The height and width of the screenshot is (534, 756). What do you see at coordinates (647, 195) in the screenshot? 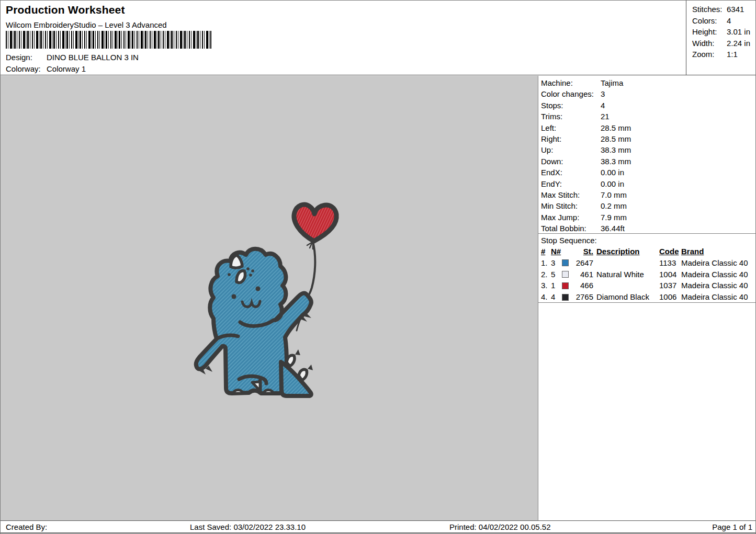
I see `info-row: Max Stitch:7.0 mm` at bounding box center [647, 195].